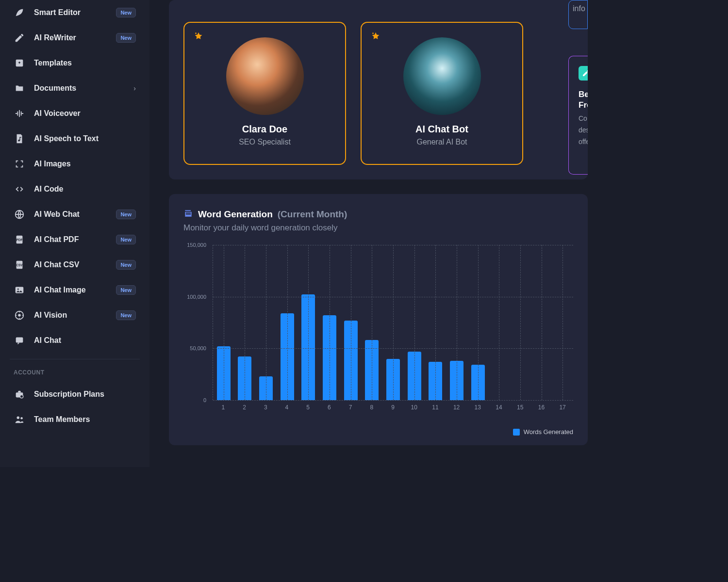 The width and height of the screenshot is (728, 582). What do you see at coordinates (75, 340) in the screenshot?
I see `sidebar-item-ai-chat: AI Chat` at bounding box center [75, 340].